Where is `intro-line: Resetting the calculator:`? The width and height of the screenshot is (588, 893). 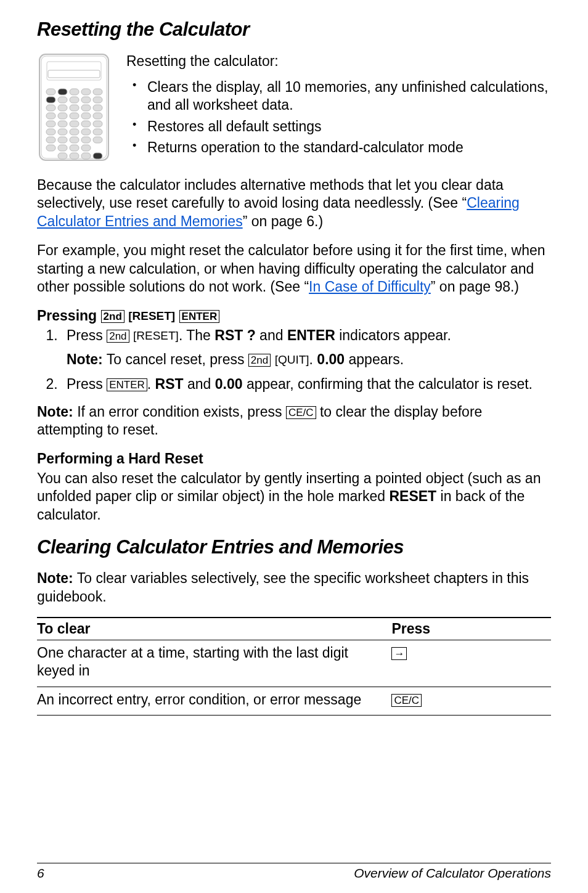
intro-line: Resetting the calculator: is located at coordinates (339, 62).